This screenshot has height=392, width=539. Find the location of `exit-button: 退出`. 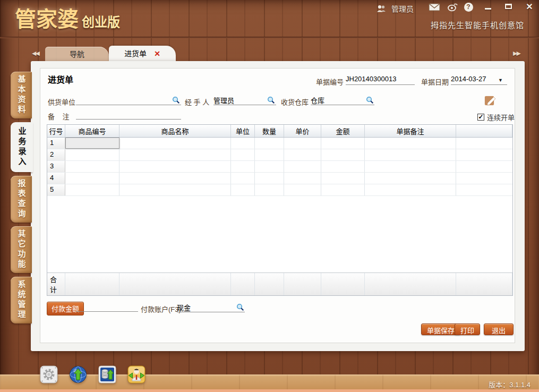

exit-button: 退出 is located at coordinates (499, 329).